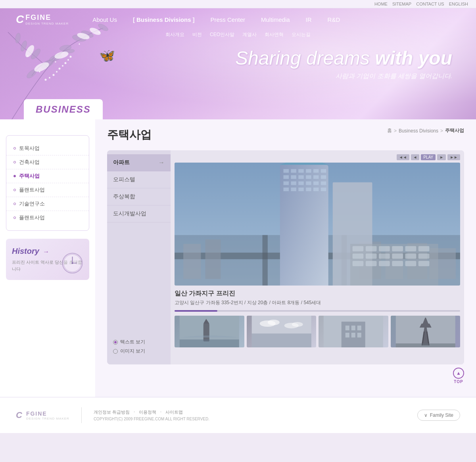  I want to click on sidebar-item-기술연구소: 기술연구소, so click(48, 204).